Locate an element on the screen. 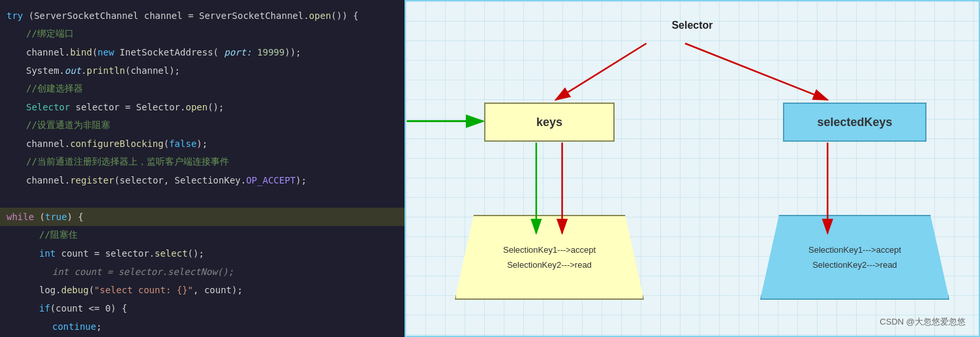 The image size is (980, 337). sel-trap-shape: SelectionKey1--->accept SelectionKey2---… is located at coordinates (855, 257).